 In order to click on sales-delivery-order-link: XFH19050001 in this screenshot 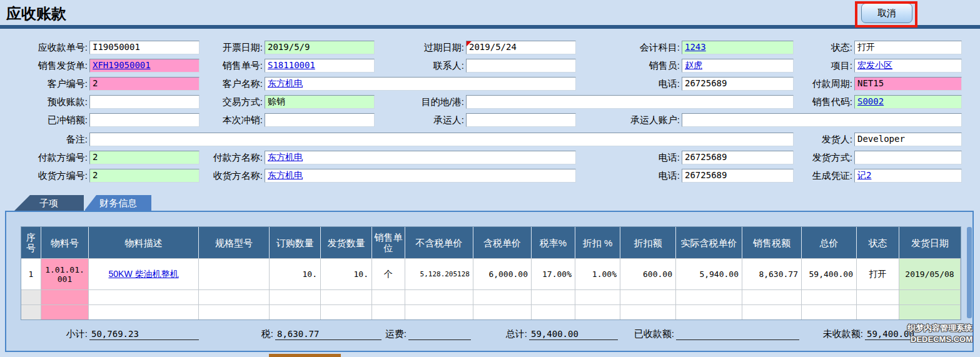, I will do `click(121, 65)`.